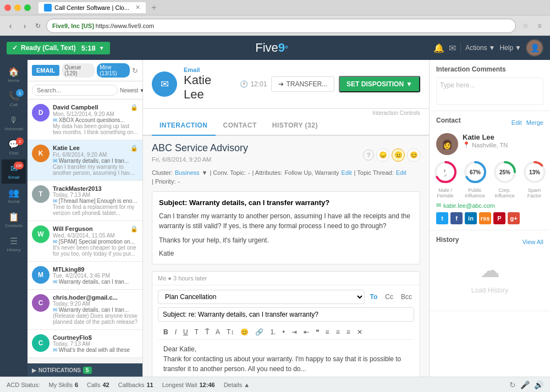 Image resolution: width=550 pixels, height=392 pixels. I want to click on text-format2-btn: T̄, so click(207, 332).